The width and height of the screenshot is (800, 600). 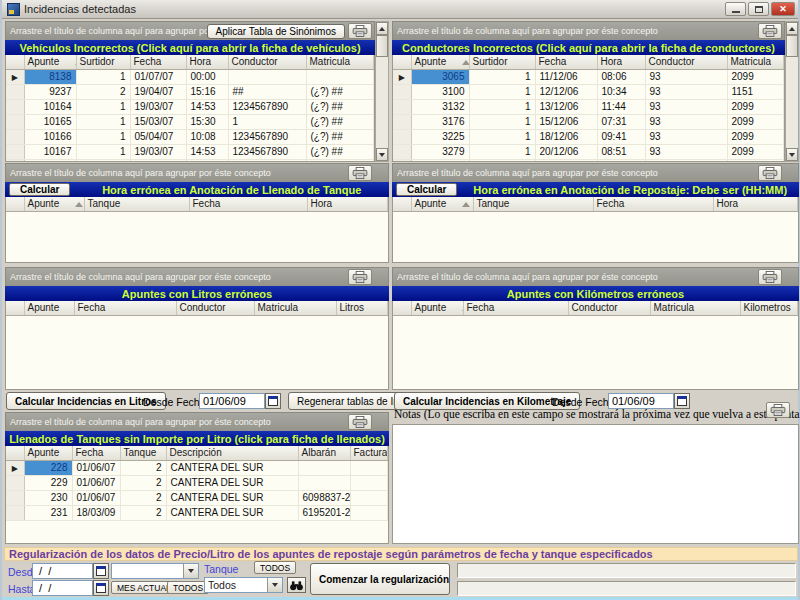 I want to click on buscar-button, so click(x=296, y=585).